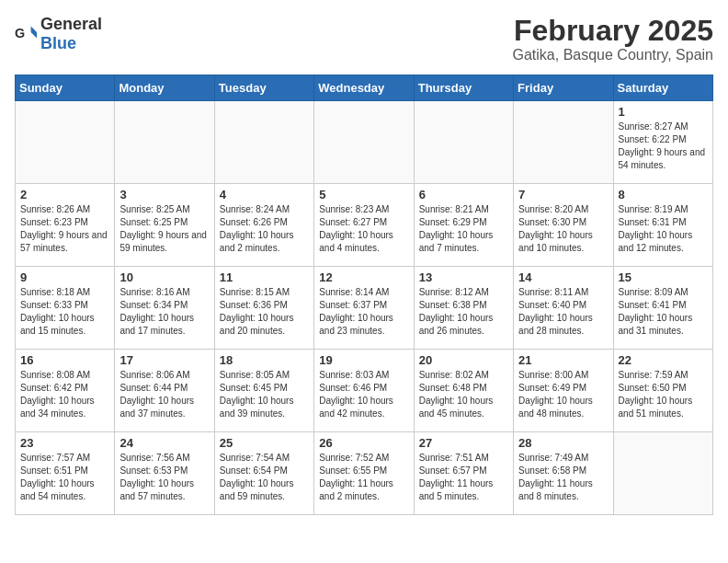 This screenshot has width=728, height=563. Describe the element at coordinates (265, 195) in the screenshot. I see `day-number-4: 4` at that location.